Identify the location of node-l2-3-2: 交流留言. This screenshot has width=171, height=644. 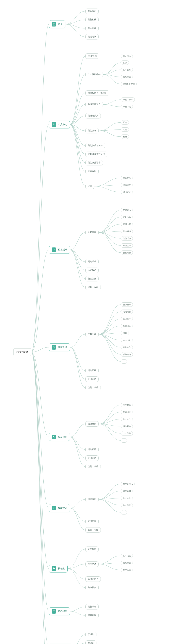
(92, 379).